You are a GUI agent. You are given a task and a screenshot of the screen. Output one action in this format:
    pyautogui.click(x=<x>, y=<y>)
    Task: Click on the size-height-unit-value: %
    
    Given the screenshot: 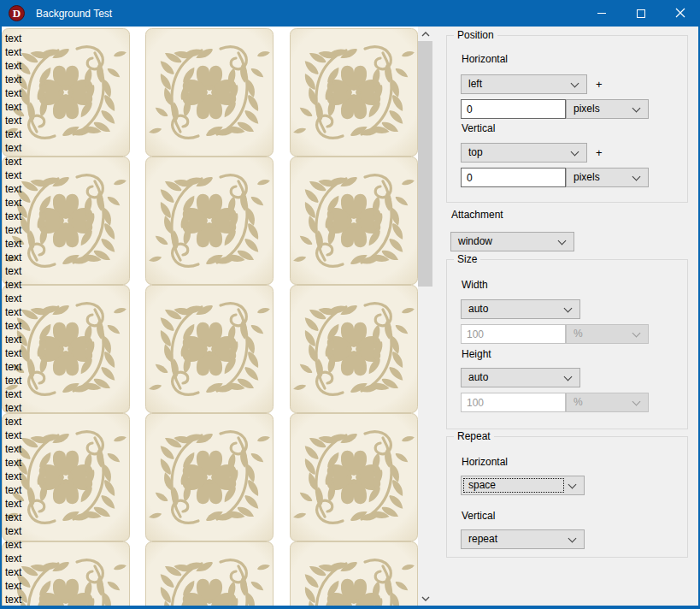 What is the action you would take?
    pyautogui.click(x=578, y=402)
    